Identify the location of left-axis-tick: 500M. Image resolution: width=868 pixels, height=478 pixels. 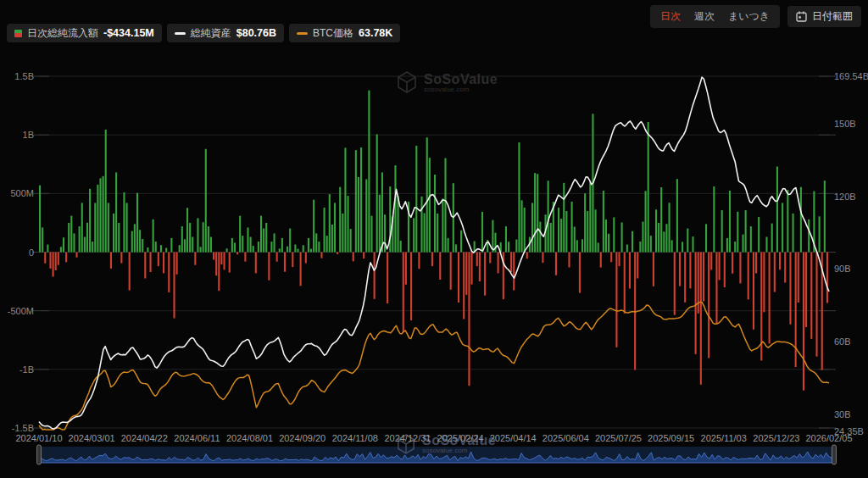
(17, 193).